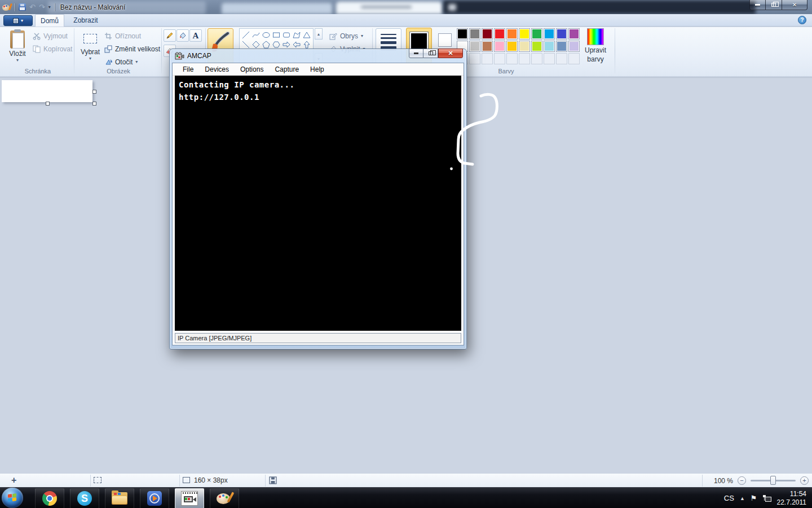 The height and width of the screenshot is (508, 812). What do you see at coordinates (120, 498) in the screenshot?
I see `taskbar-explorer-button` at bounding box center [120, 498].